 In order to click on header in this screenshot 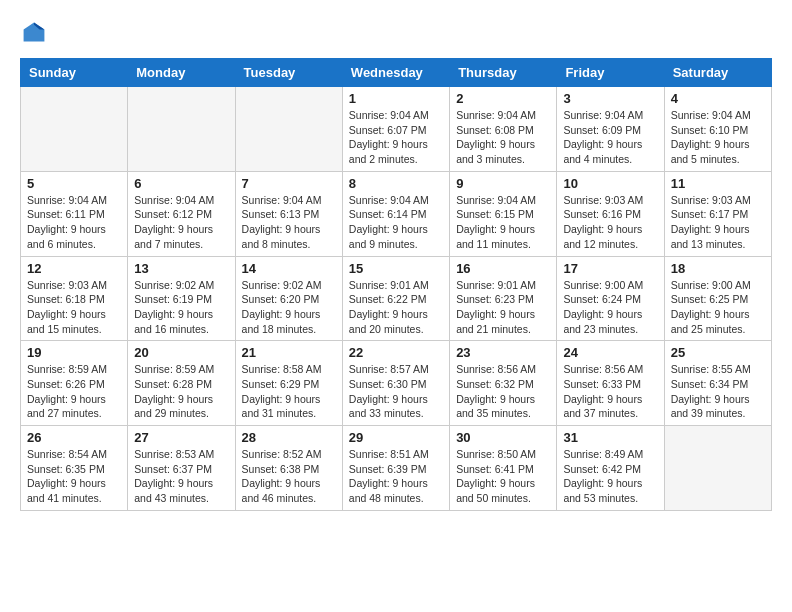, I will do `click(396, 34)`.